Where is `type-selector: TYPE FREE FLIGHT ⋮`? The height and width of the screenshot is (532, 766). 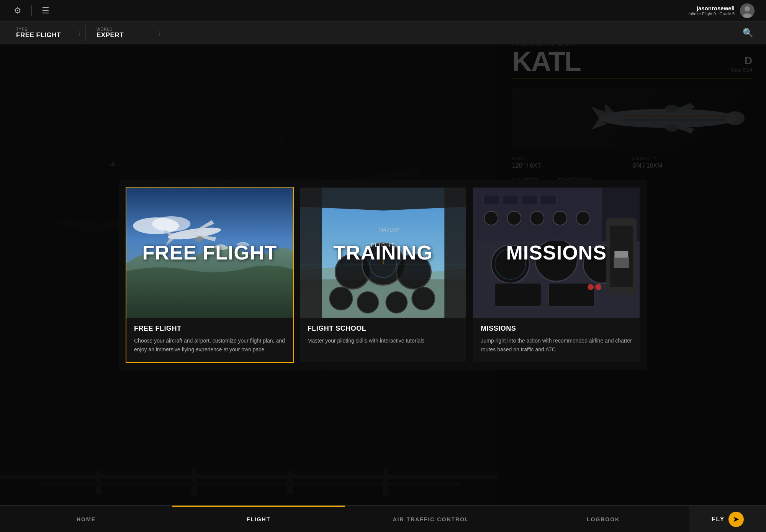 type-selector: TYPE FREE FLIGHT ⋮ is located at coordinates (47, 33).